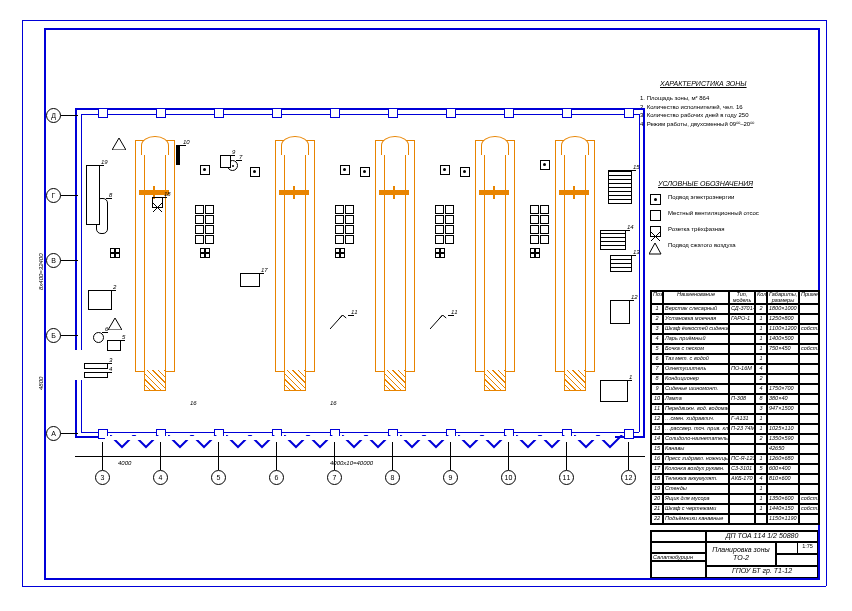 This screenshot has width=852, height=611. I want to click on grid-row-bubble: А, so click(54, 434).